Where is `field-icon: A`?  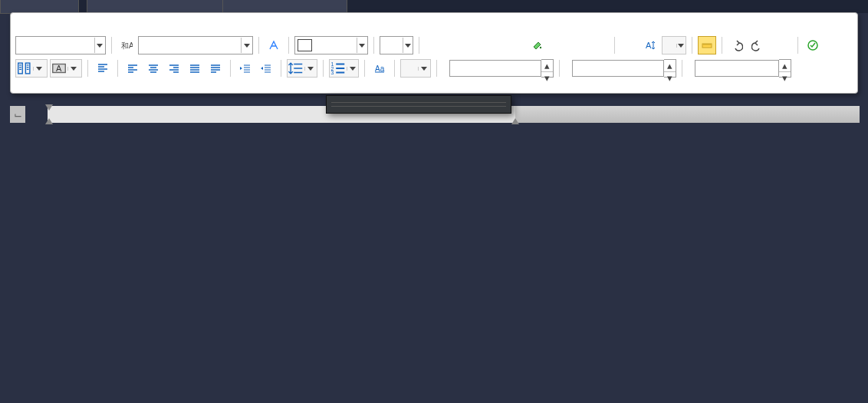
field-icon: A is located at coordinates (59, 68).